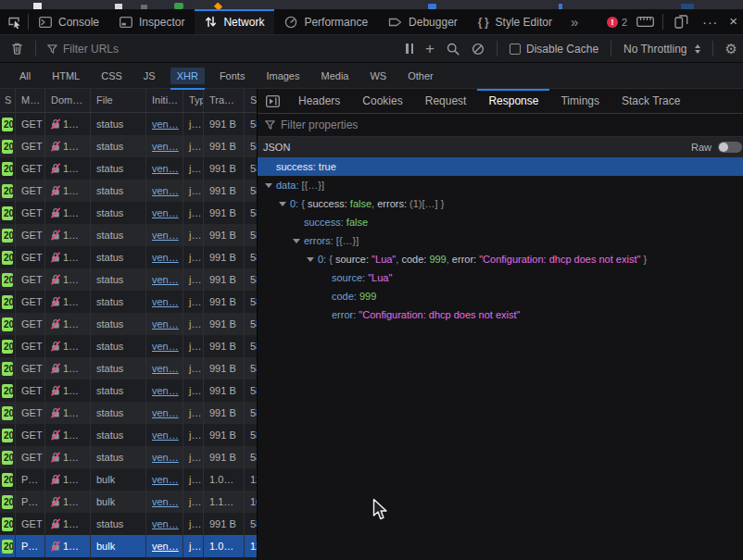 This screenshot has height=560, width=743. What do you see at coordinates (25, 76) in the screenshot?
I see `type-filter-button: All` at bounding box center [25, 76].